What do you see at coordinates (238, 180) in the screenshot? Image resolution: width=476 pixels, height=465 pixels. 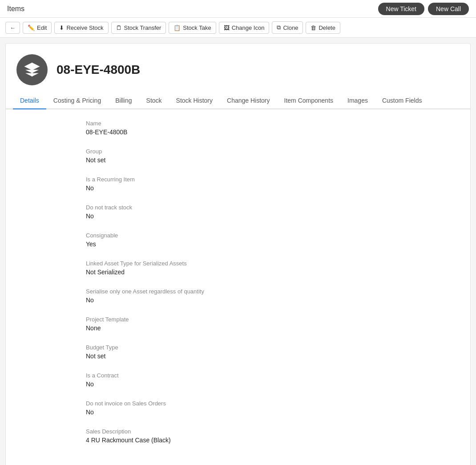 I see `field-label: Is a Recurring Item` at bounding box center [238, 180].